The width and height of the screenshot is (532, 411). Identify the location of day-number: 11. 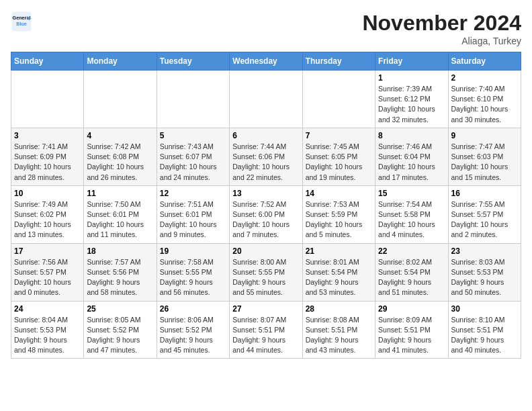
(120, 193).